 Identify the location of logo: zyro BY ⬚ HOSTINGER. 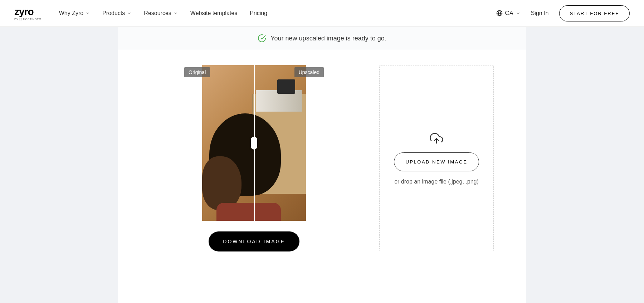
(28, 14).